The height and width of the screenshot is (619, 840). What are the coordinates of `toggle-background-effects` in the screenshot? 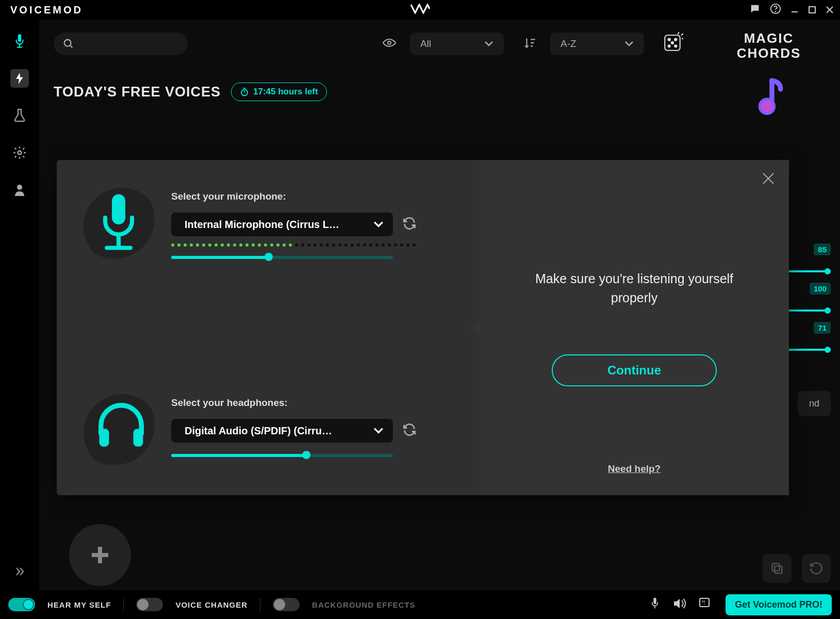 It's located at (286, 605).